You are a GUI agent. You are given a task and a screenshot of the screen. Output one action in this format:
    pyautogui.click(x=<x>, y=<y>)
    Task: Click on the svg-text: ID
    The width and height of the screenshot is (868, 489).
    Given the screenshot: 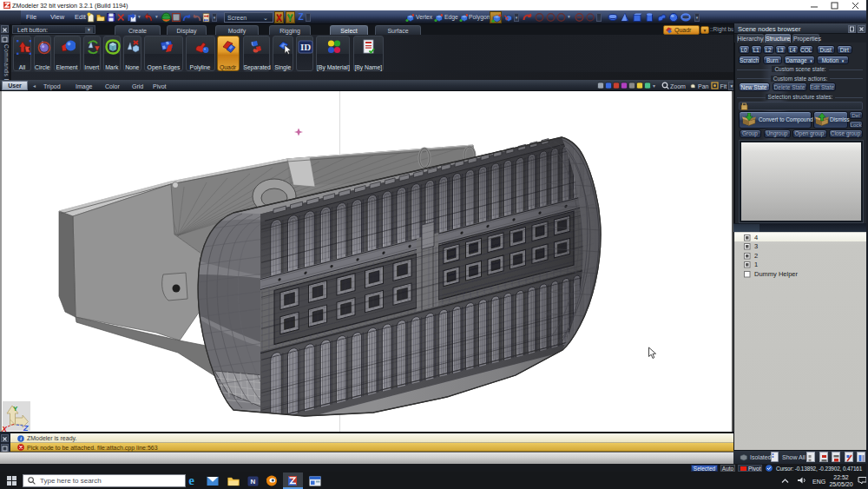 What is the action you would take?
    pyautogui.click(x=306, y=47)
    